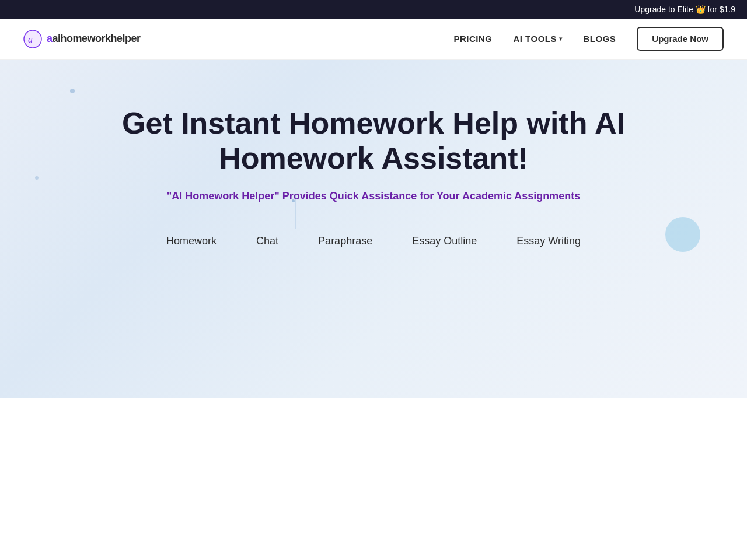 The image size is (747, 560). Describe the element at coordinates (295, 211) in the screenshot. I see `bg-decor-dot-line` at that location.